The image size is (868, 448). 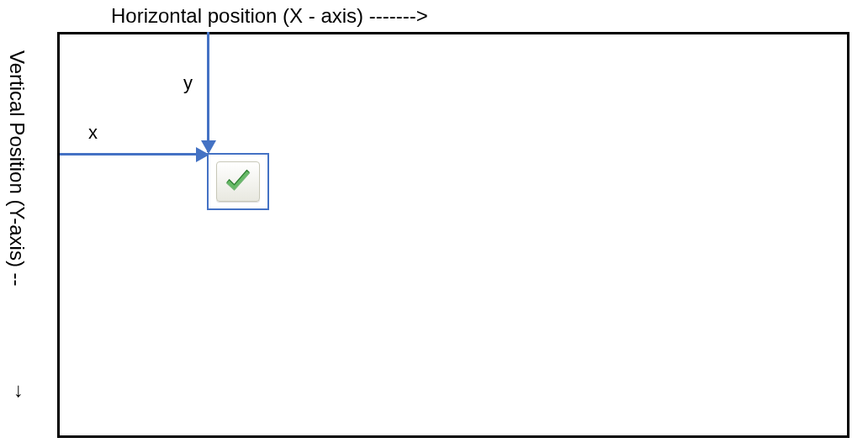 I want to click on y-offset-arrow, so click(x=209, y=92).